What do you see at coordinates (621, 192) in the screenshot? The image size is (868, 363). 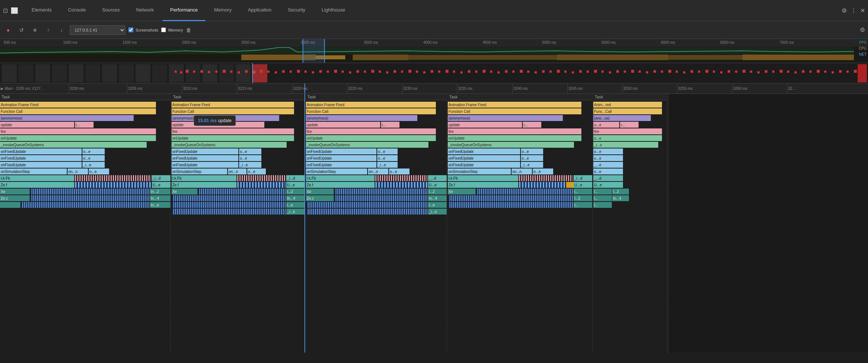 I see `c5-xe-e: l...2` at bounding box center [621, 192].